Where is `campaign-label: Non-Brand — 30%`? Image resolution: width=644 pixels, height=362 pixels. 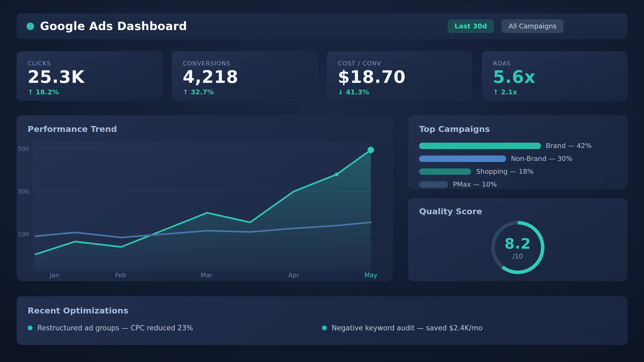
campaign-label: Non-Brand — 30% is located at coordinates (541, 159).